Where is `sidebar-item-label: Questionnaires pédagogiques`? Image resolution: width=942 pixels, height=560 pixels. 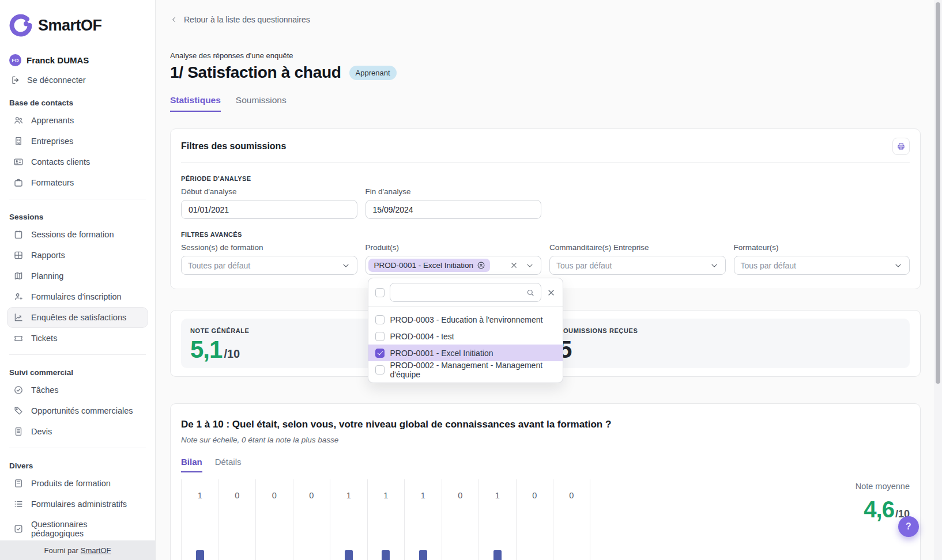 sidebar-item-label: Questionnaires pédagogiques is located at coordinates (86, 529).